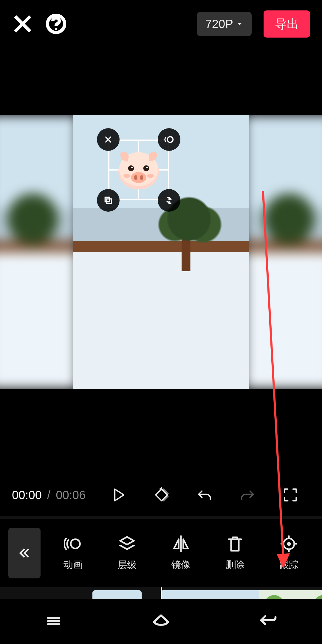 This screenshot has height=644, width=322. What do you see at coordinates (27, 495) in the screenshot?
I see `current-time: 00:00` at bounding box center [27, 495].